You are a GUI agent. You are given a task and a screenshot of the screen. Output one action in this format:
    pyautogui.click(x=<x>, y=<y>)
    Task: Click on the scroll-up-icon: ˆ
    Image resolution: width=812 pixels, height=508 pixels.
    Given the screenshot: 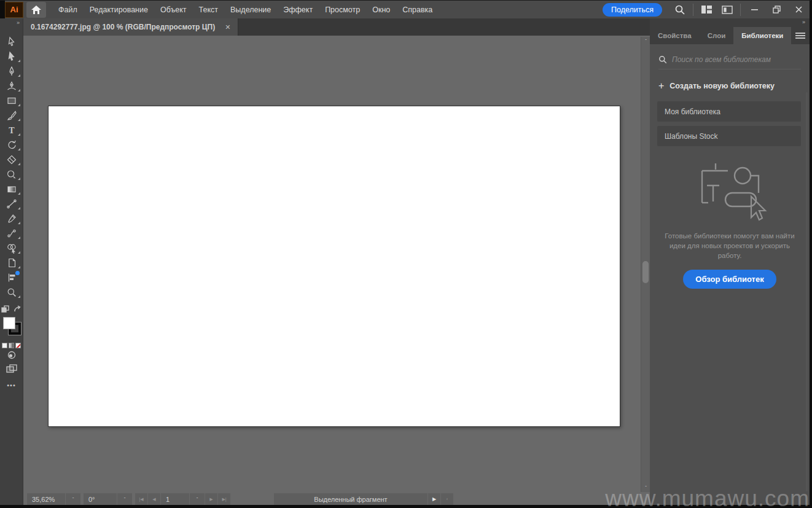 What is the action you would take?
    pyautogui.click(x=646, y=41)
    